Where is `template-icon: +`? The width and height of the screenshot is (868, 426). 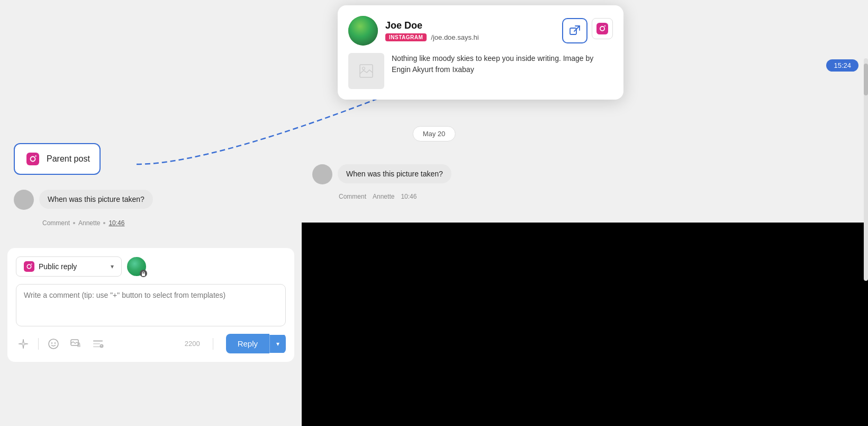
template-icon: + is located at coordinates (98, 344).